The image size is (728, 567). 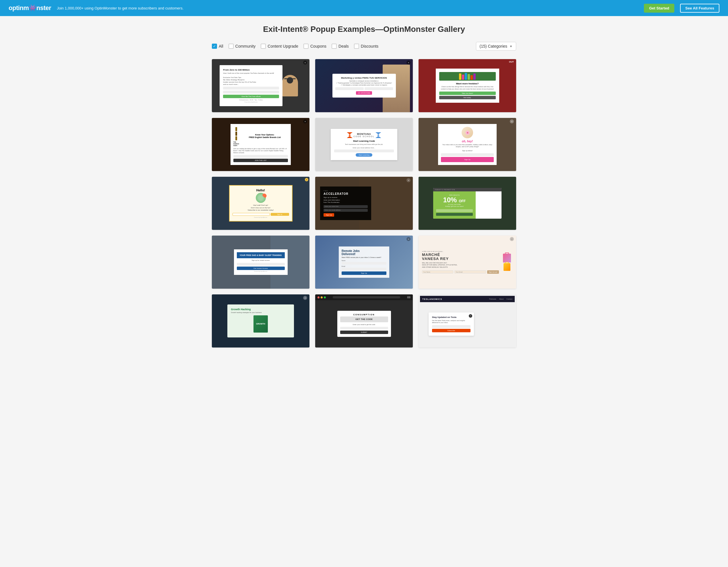 What do you see at coordinates (494, 46) in the screenshot?
I see `categories-label: (15) Categories` at bounding box center [494, 46].